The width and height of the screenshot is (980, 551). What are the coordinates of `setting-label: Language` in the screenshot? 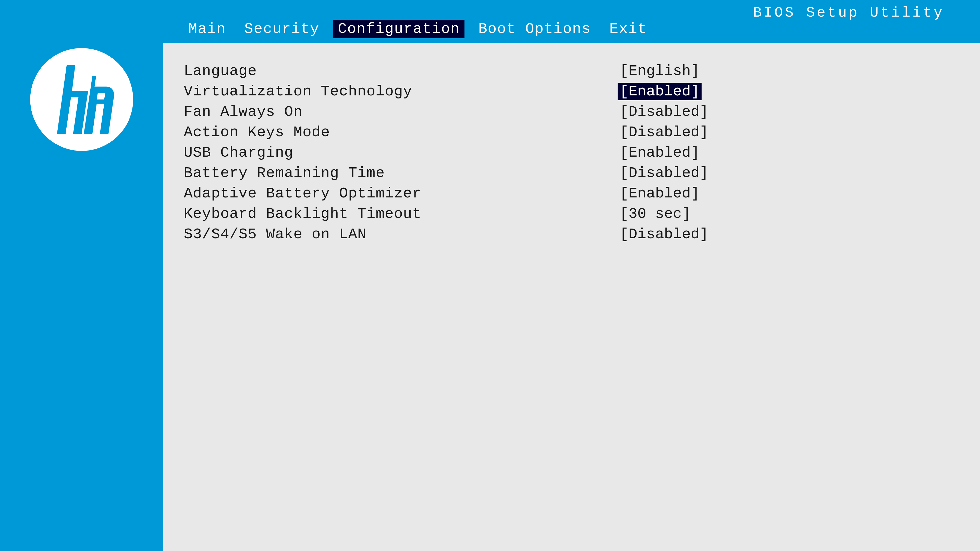 It's located at (401, 71).